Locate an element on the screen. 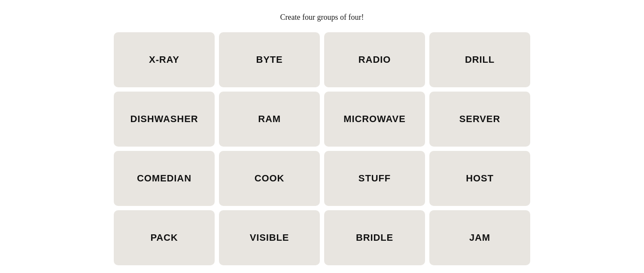 The height and width of the screenshot is (273, 644). tile-xray: X-RAY is located at coordinates (164, 60).